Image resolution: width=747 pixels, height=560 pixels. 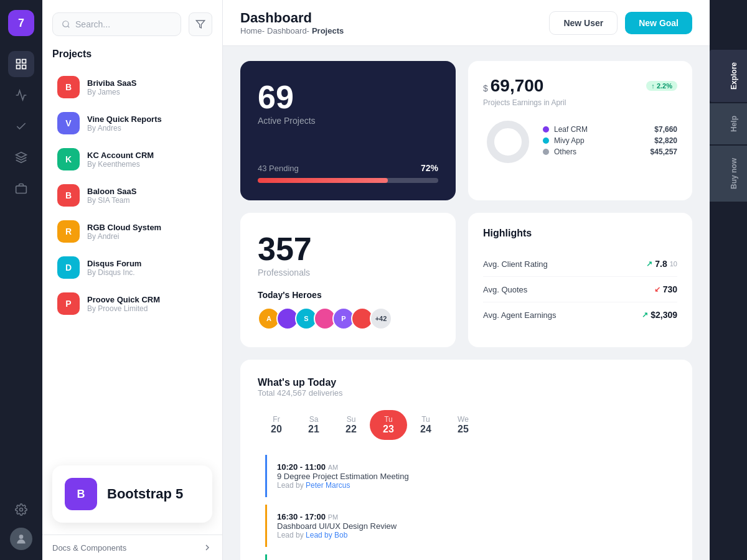 What do you see at coordinates (121, 164) in the screenshot?
I see `project-author-kc: By Keenthemes` at bounding box center [121, 164].